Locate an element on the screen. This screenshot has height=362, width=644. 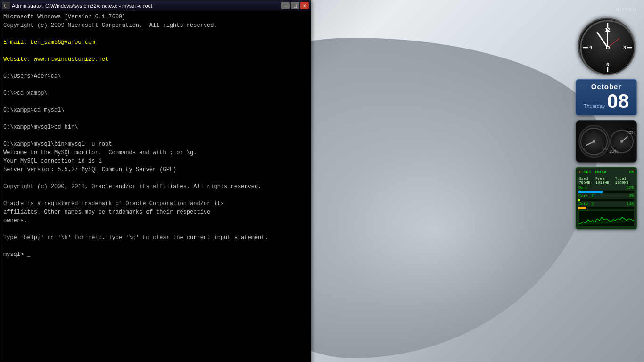
used-label: Used is located at coordinates (586, 178).